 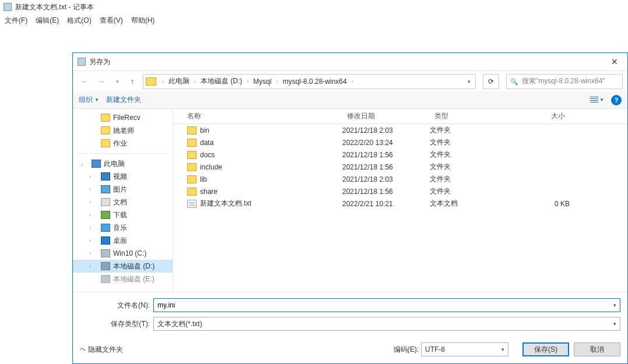 I want to click on folder-tree: FileRecv 姚老师 作业 ⌄此电脑 ›视频 ›图片 ›文档 ›下载 ›音乐…, so click(x=123, y=200).